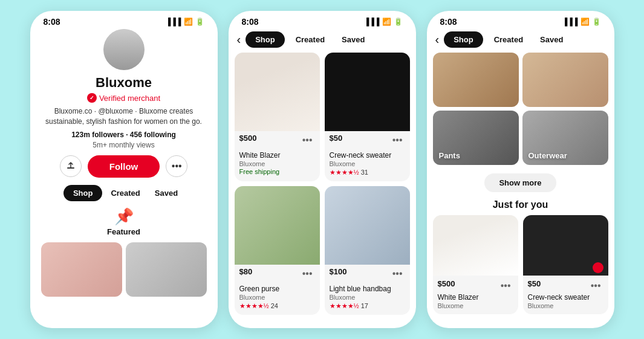 The height and width of the screenshot is (339, 644). Describe the element at coordinates (307, 140) in the screenshot. I see `product-more-1: •••` at that location.